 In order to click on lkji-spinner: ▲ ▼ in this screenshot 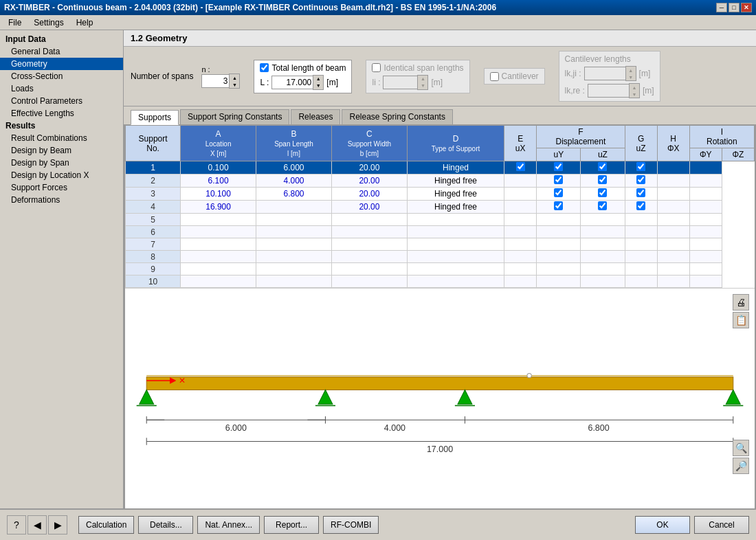, I will do `click(610, 74)`.